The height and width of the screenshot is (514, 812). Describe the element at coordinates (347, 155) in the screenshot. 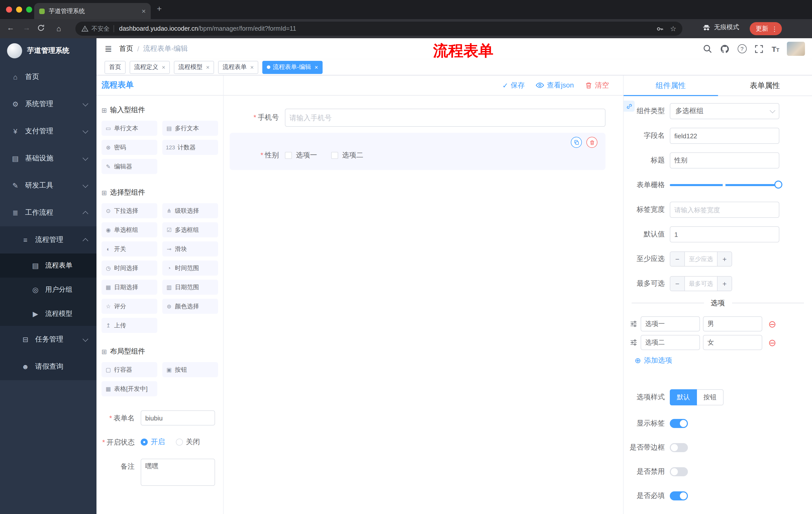

I see `checkbox-option-2: 选项二` at that location.